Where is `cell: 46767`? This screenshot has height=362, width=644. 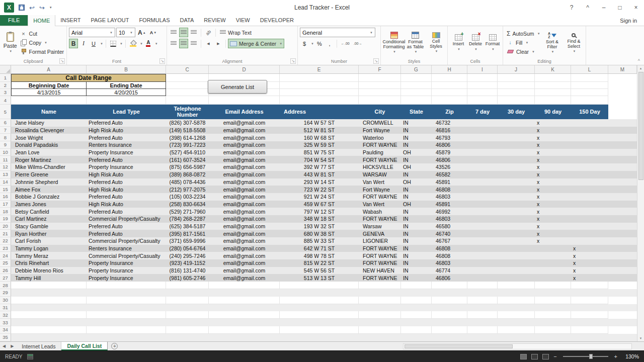 cell: 46767 is located at coordinates (450, 241).